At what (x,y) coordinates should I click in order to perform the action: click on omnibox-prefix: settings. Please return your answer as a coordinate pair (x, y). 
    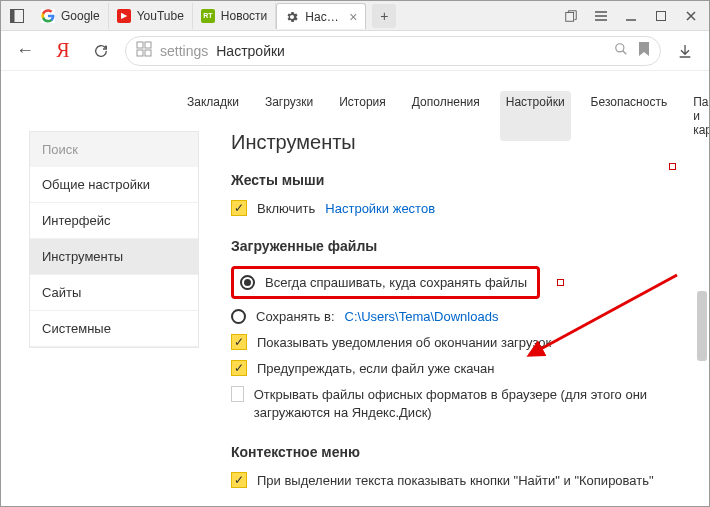
    Looking at the image, I should click on (184, 51).